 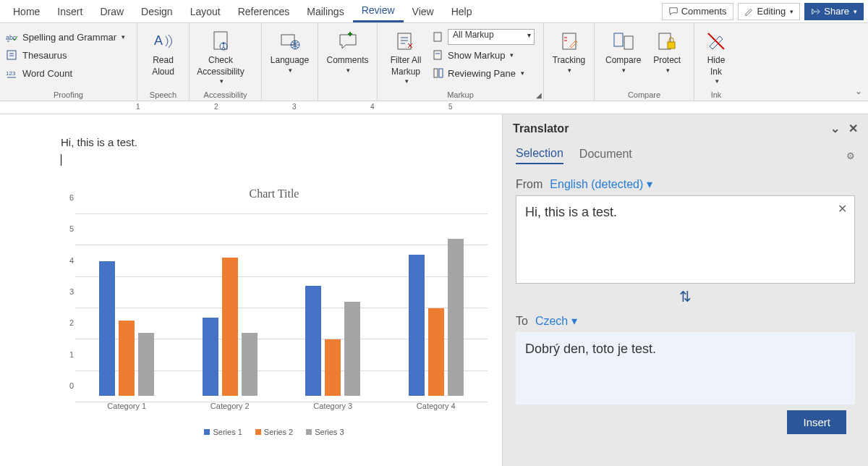 What do you see at coordinates (264, 12) in the screenshot?
I see `tab-references: References` at bounding box center [264, 12].